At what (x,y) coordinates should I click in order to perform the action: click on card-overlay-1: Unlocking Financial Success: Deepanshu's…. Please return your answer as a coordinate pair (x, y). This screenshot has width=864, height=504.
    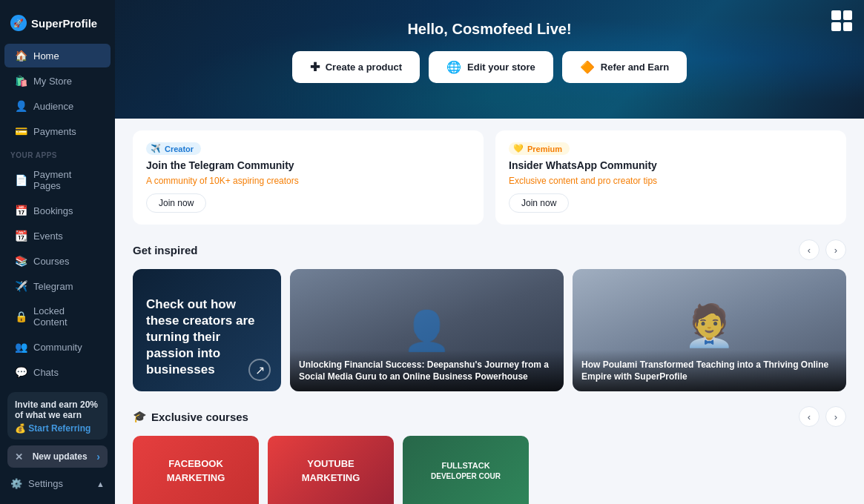
    Looking at the image, I should click on (427, 371).